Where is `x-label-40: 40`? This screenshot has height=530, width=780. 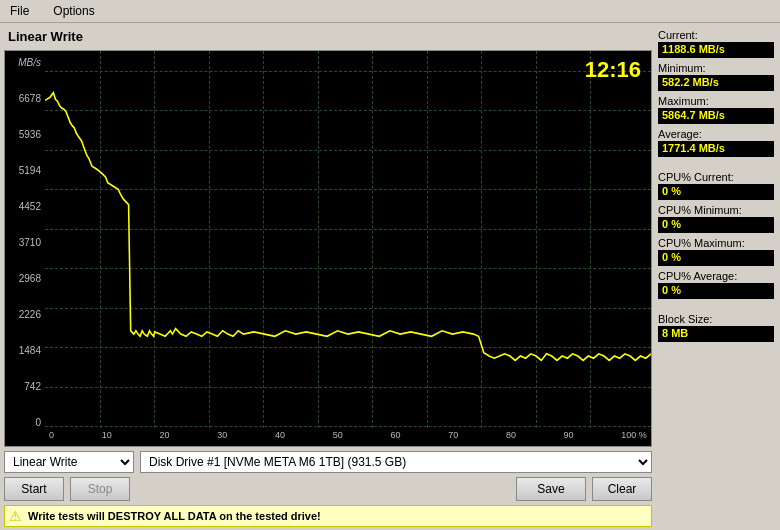 x-label-40: 40 is located at coordinates (280, 438).